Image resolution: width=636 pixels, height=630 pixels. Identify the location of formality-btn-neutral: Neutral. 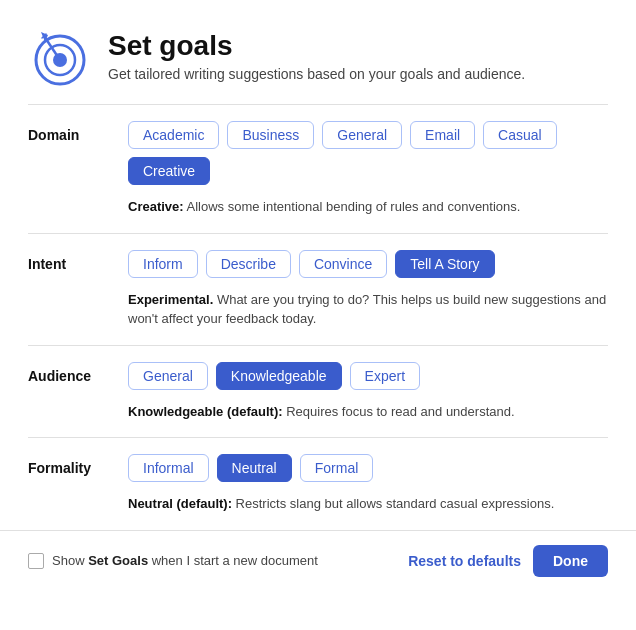
(254, 468).